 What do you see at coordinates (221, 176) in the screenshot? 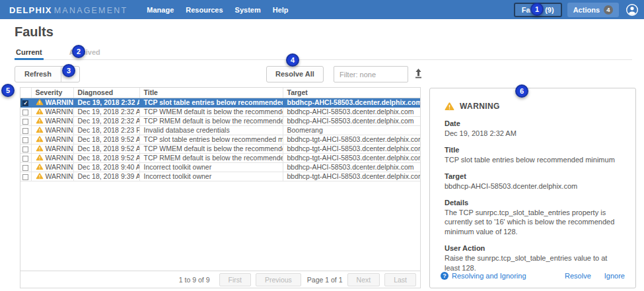
I see `table-row: WARNINGDec 18, 2018 9:39 AMIncorrect too…` at bounding box center [221, 176].